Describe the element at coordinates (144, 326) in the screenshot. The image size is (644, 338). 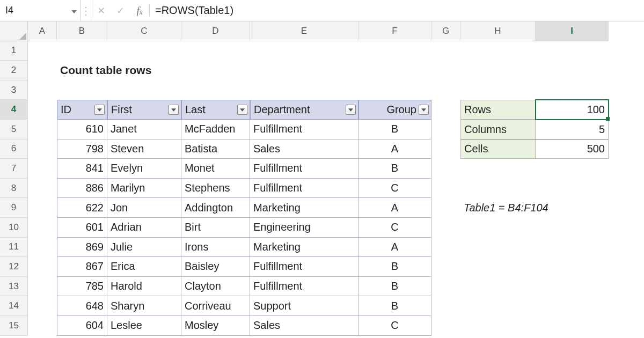
I see `table-cell-first: Leslee` at that location.